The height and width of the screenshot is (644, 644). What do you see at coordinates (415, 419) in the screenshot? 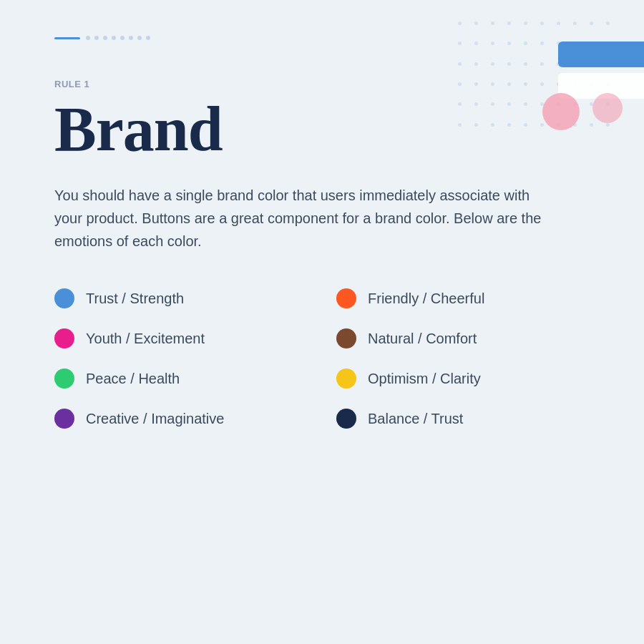
I see `emotion-label: Balance / Trust` at bounding box center [415, 419].